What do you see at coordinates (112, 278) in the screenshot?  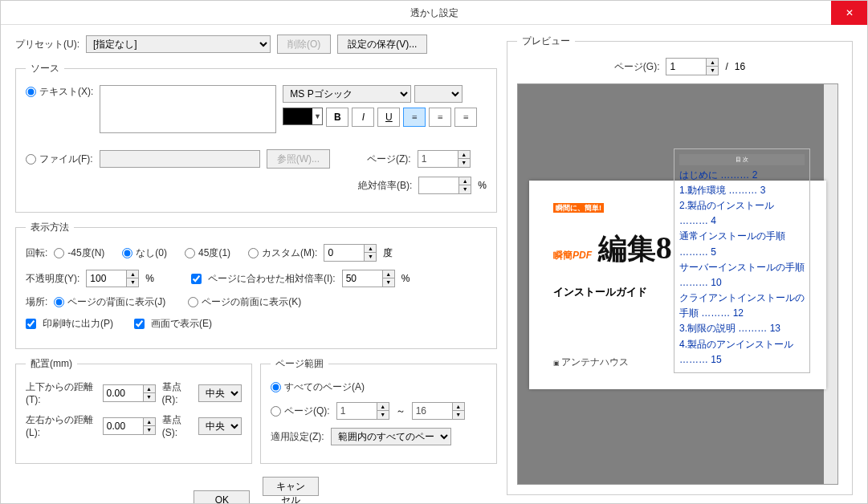 I see `opacity-spinner: ▲▼` at bounding box center [112, 278].